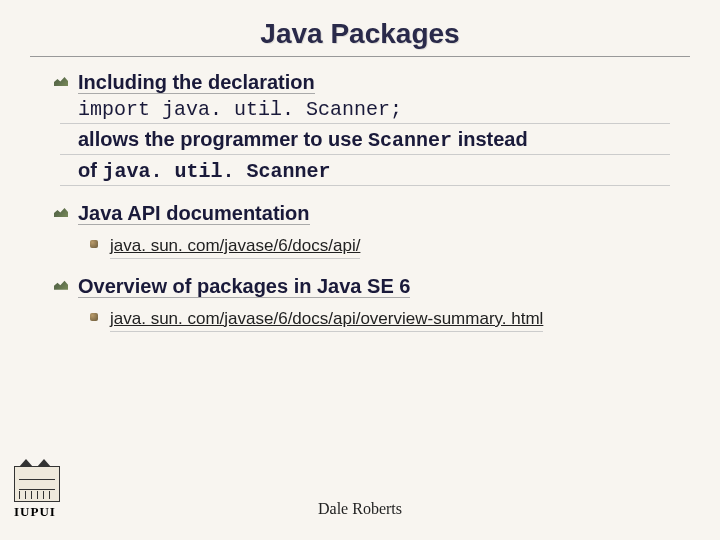 Image resolution: width=720 pixels, height=540 pixels. Describe the element at coordinates (365, 286) in the screenshot. I see `bullet-item-3: Overview of packages in Java SE 6` at that location.